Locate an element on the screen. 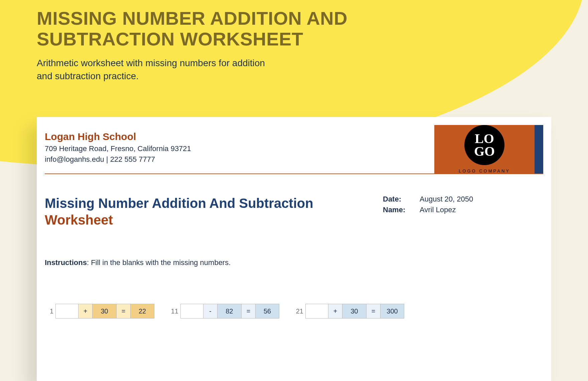 This screenshot has height=381, width=588. problem-index: 21 is located at coordinates (299, 311).